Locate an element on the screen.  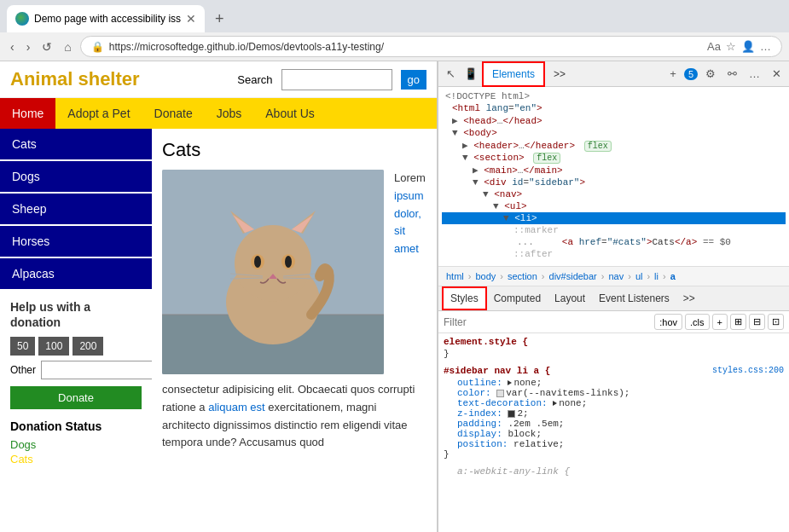
devtools-tab-elements: Elements is located at coordinates (513, 74).